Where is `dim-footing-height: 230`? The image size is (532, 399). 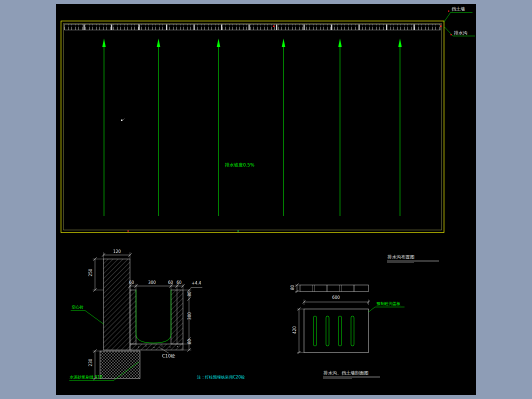 dim-footing-height: 230 is located at coordinates (91, 362).